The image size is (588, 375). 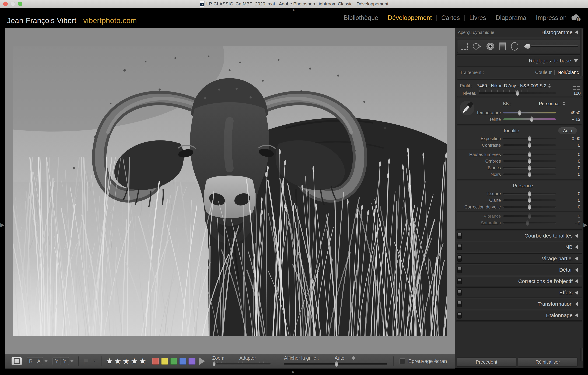 What do you see at coordinates (568, 113) in the screenshot?
I see `slider-value: 4950` at bounding box center [568, 113].